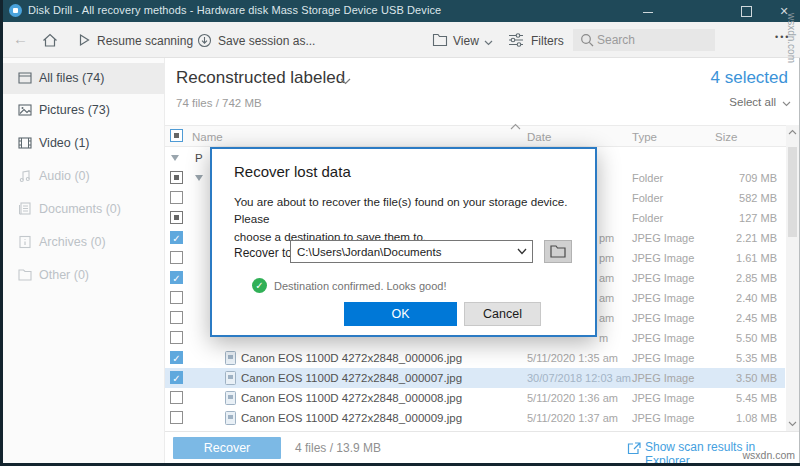 The width and height of the screenshot is (800, 466). What do you see at coordinates (440, 40) in the screenshot?
I see `view-icon` at bounding box center [440, 40].